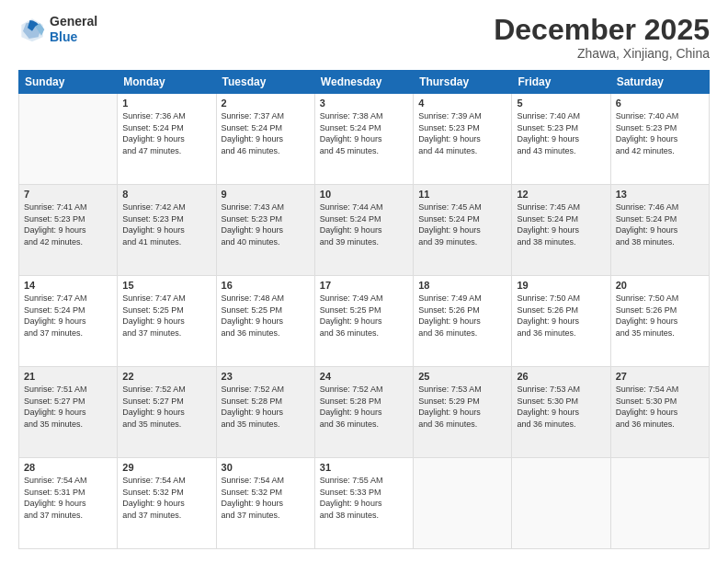 This screenshot has width=728, height=563. I want to click on table-row: 19Sunrise: 7:50 AM Sunset: 5:26 PM Dayli…, so click(561, 322).